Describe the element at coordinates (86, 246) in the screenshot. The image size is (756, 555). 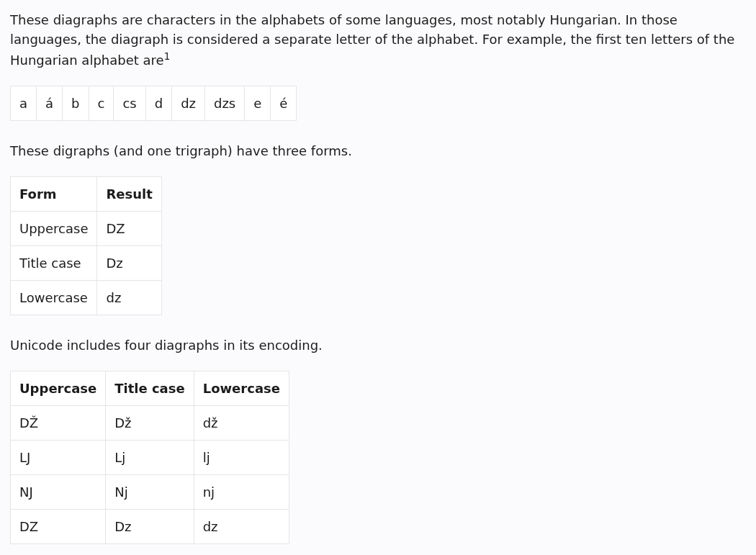
I see `forms-table: Form Result Uppercase DZ Title case Dz L…` at that location.